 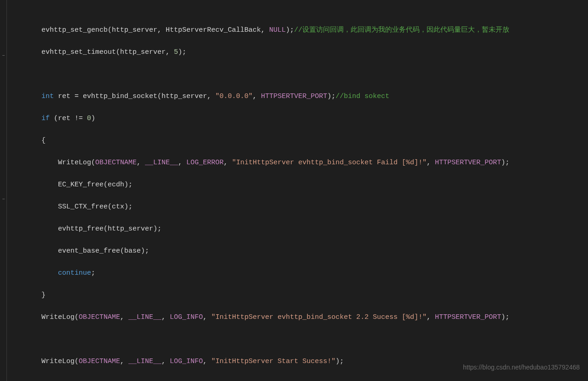 What do you see at coordinates (294, 229) in the screenshot?
I see `code-line: evhttp_free(http_server);` at bounding box center [294, 229].